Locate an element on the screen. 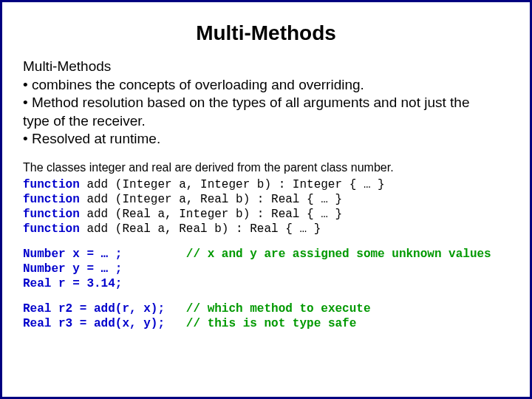 The width and height of the screenshot is (532, 399). code-comment: // this is not type safe is located at coordinates (271, 324).